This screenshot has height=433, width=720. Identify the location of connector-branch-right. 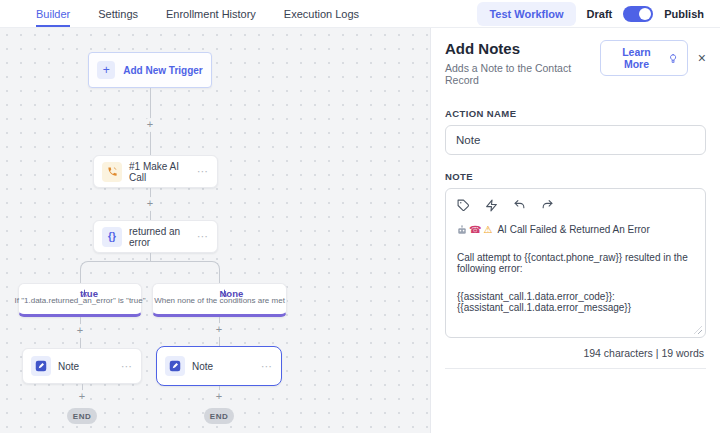
(185, 272).